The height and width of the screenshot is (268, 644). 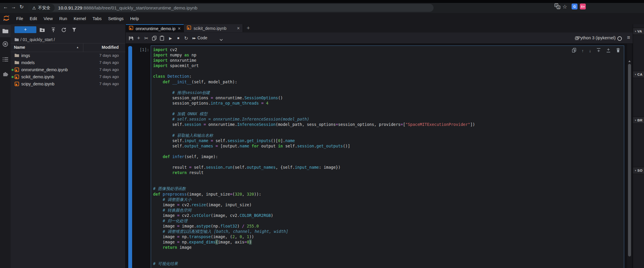 I want to click on cut-cell-button: ✂, so click(x=146, y=38).